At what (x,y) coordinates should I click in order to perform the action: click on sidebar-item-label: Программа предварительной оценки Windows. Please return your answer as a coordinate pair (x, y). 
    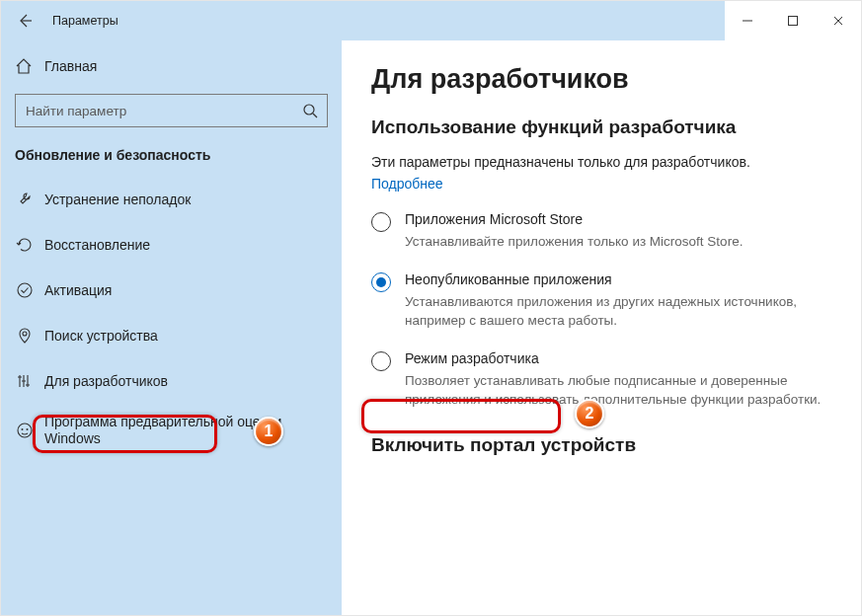
    Looking at the image, I should click on (194, 430).